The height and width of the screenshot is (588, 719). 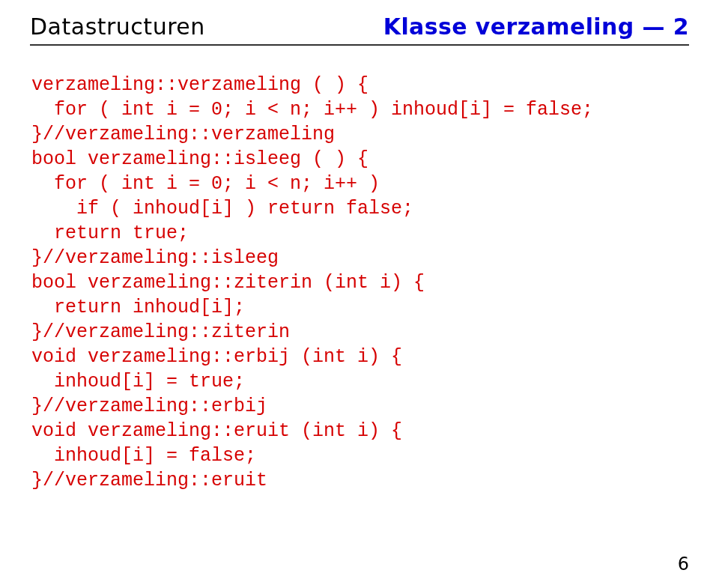 I want to click on code-line: for ( int i = 0; i < n; i++ ), so click(x=205, y=184).